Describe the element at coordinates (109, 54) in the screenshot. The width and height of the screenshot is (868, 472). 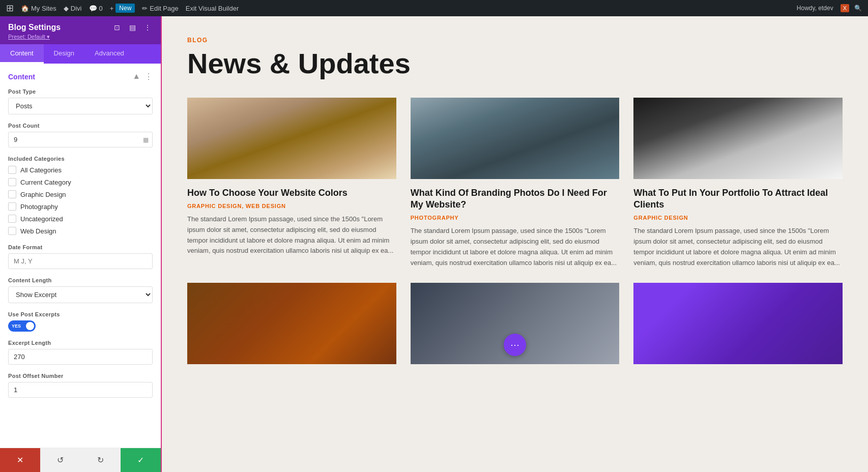
I see `tab-advanced: Advanced` at that location.